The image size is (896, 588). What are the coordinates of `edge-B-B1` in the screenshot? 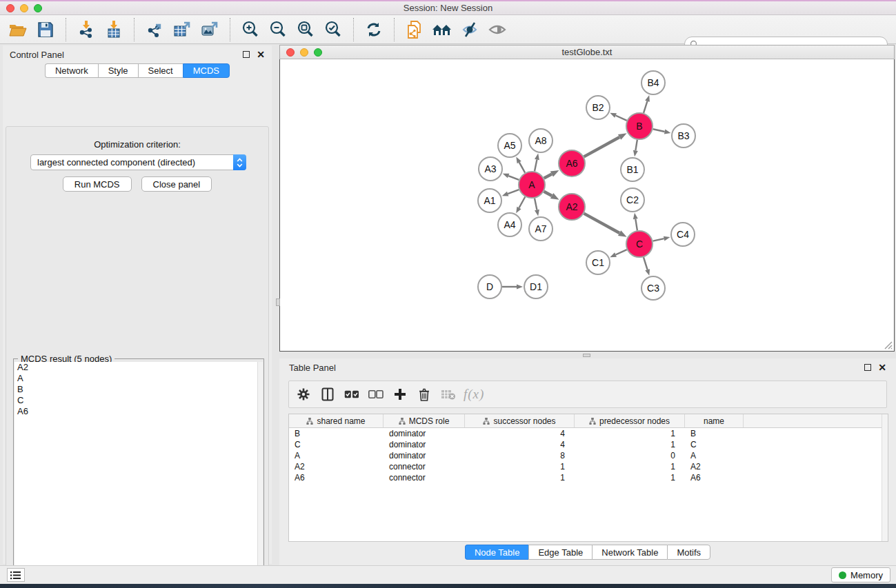 It's located at (636, 145).